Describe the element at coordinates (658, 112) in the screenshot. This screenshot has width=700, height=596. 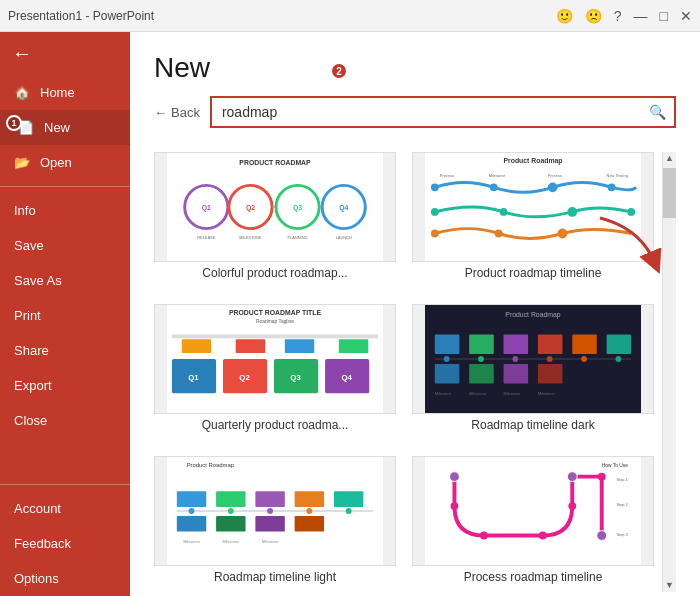
I see `search-icon: 🔍` at that location.